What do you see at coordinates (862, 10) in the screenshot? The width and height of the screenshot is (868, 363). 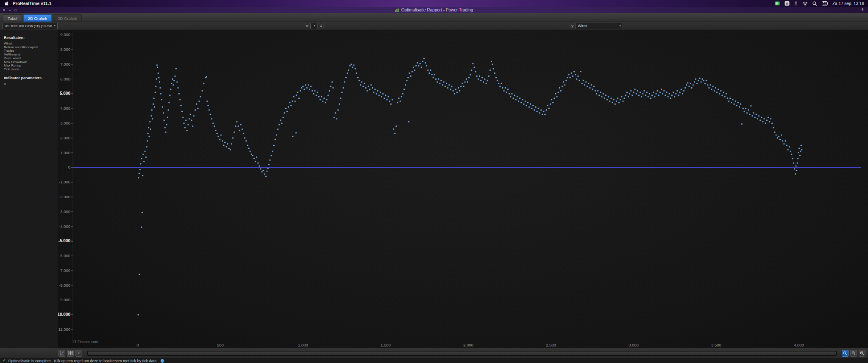 I see `pin-window-icon` at bounding box center [862, 10].